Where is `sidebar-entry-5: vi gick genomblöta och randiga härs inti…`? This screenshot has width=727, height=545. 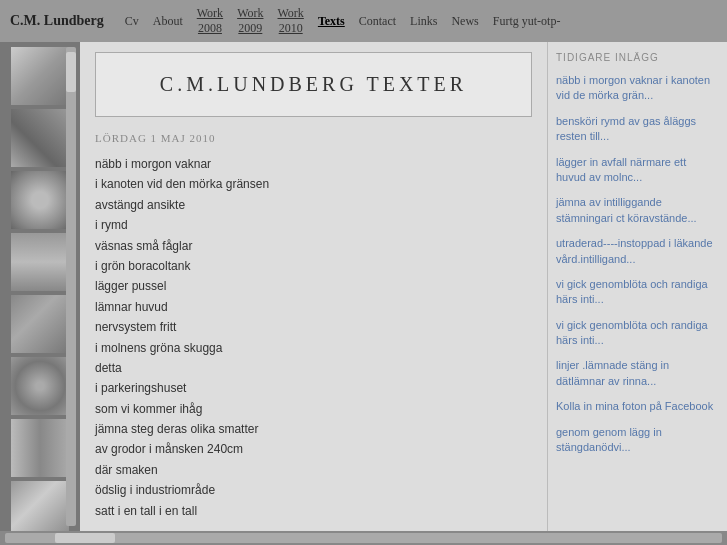 sidebar-entry-5: vi gick genomblöta och randiga härs inti… is located at coordinates (638, 292).